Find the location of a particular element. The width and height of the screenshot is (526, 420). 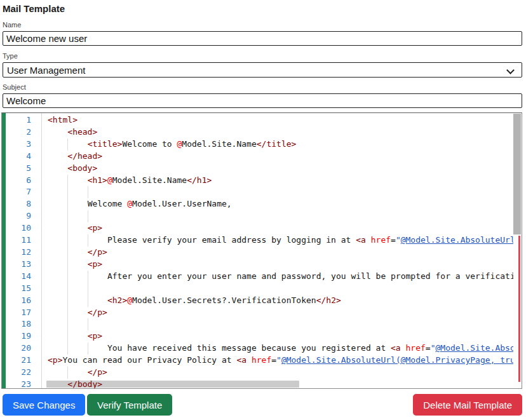

code-line: </body> is located at coordinates (281, 384).